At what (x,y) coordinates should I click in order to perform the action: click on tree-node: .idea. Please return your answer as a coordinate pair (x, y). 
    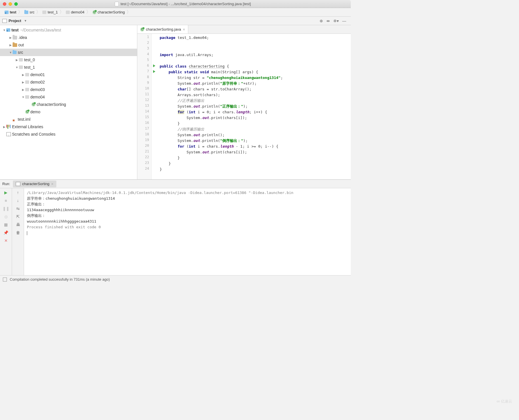
    Looking at the image, I should click on (69, 37).